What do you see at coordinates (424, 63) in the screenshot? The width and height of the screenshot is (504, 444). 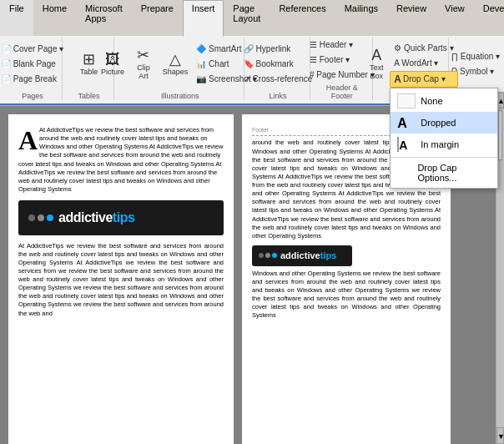 I see `wordart-button: A WordArt ▾` at bounding box center [424, 63].